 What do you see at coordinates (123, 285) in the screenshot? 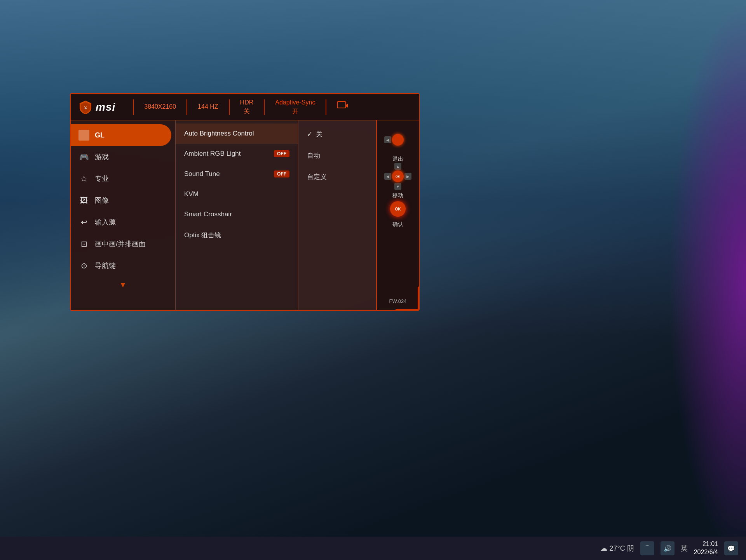
I see `nav-more-arrow: ▼` at bounding box center [123, 285].